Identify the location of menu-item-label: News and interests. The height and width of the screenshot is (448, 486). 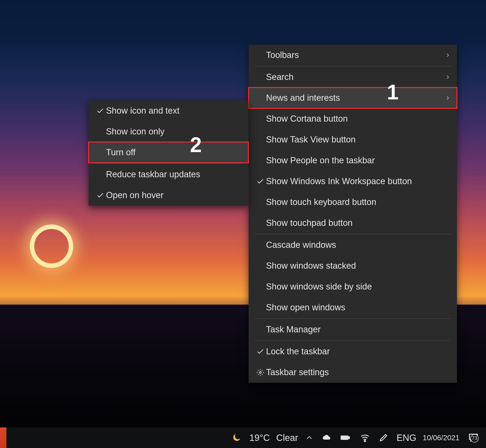
(355, 98).